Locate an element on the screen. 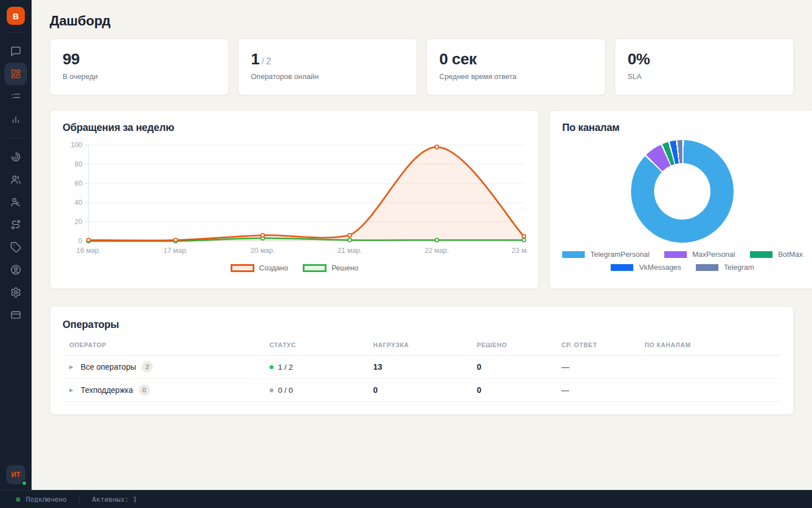  channel-legend-VkMessages: VkMessages is located at coordinates (646, 268).